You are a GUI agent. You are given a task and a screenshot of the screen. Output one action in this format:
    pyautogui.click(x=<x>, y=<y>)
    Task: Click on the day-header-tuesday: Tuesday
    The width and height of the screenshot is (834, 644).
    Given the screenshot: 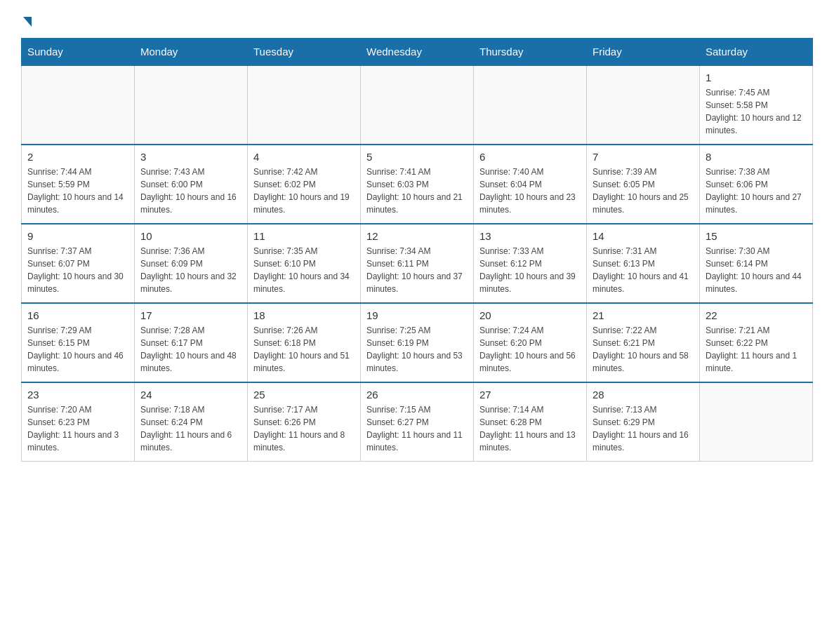 What is the action you would take?
    pyautogui.click(x=305, y=52)
    